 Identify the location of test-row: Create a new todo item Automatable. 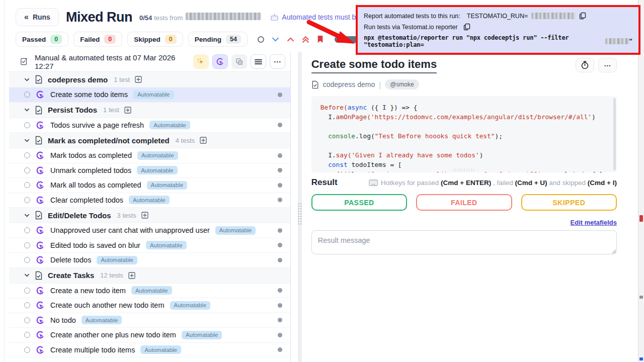
(150, 291).